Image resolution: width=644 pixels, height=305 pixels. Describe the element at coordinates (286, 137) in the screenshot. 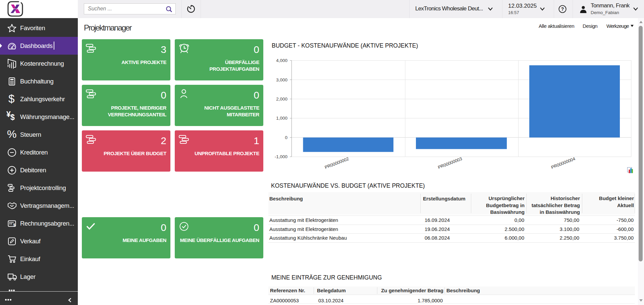

I see `svg-text: 0` at that location.